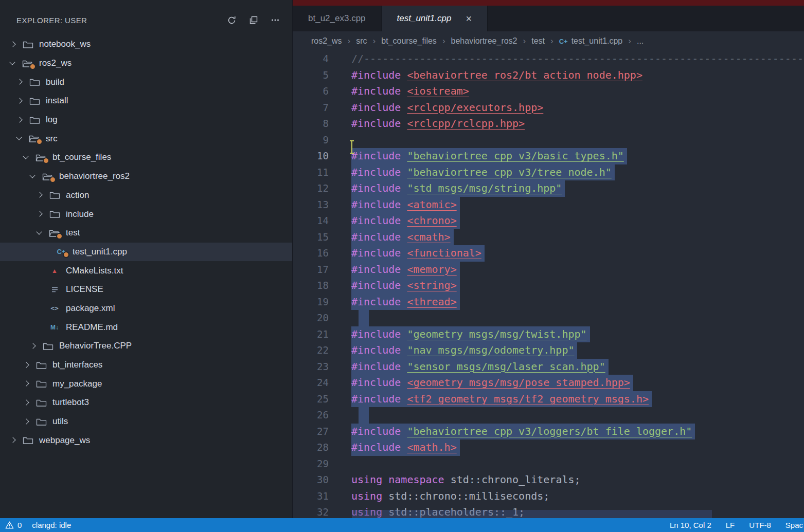 This screenshot has width=804, height=532. What do you see at coordinates (548, 464) in the screenshot?
I see `code-line-29: 29` at bounding box center [548, 464].